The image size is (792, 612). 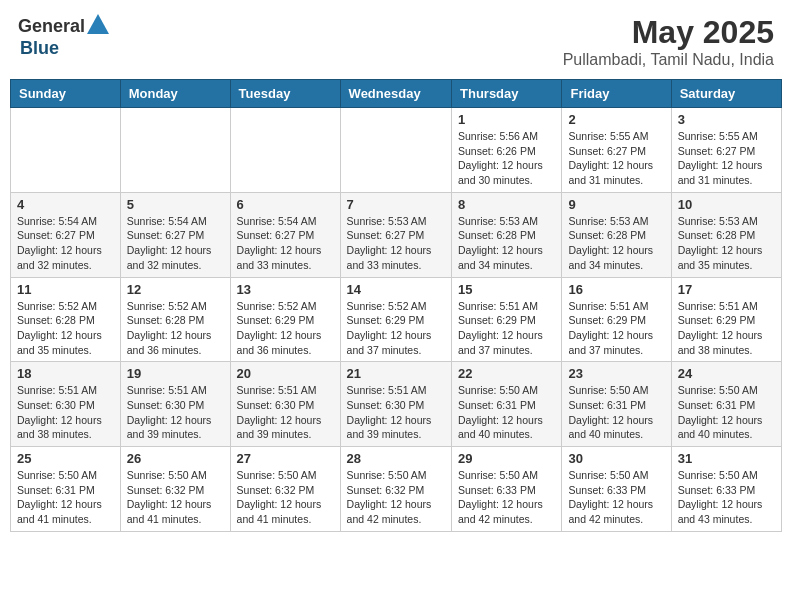 What do you see at coordinates (396, 150) in the screenshot?
I see `calendar-week-row: 1Sunrise: 5:56 AM Sunset: 6:26 PM Daylig…` at bounding box center [396, 150].